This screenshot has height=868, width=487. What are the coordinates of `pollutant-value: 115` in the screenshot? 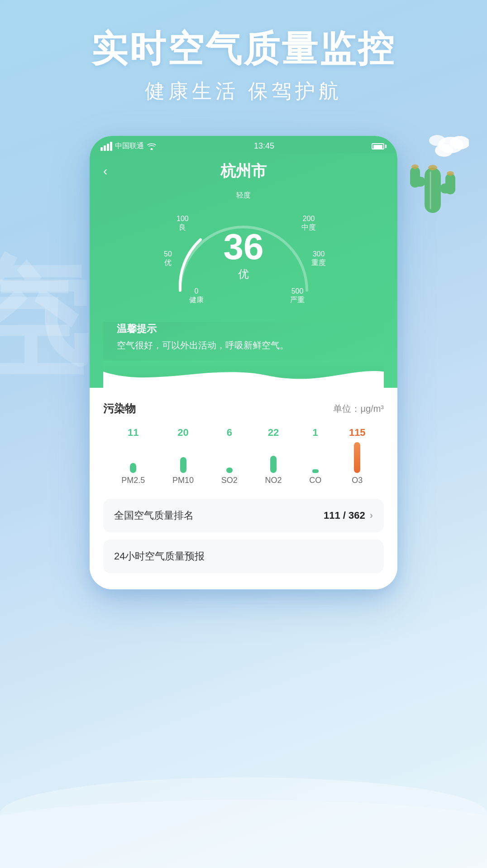 It's located at (358, 433).